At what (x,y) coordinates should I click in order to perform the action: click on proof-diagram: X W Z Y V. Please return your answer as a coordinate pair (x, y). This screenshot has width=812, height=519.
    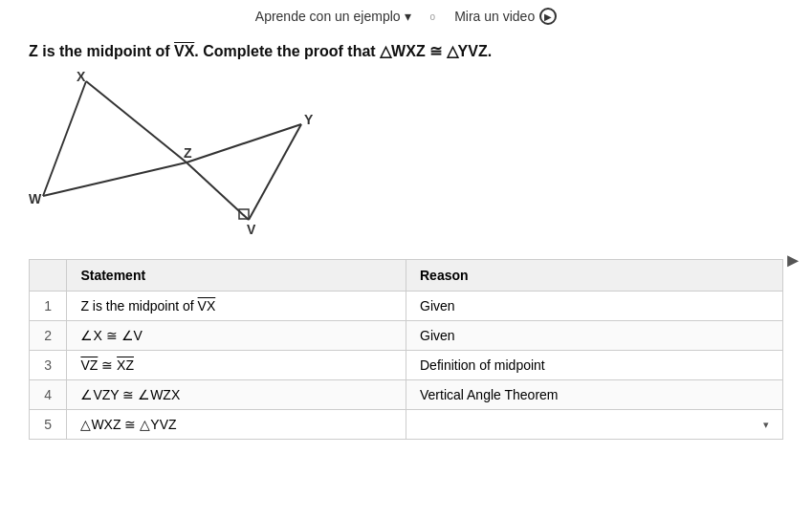
    Looking at the image, I should click on (182, 161).